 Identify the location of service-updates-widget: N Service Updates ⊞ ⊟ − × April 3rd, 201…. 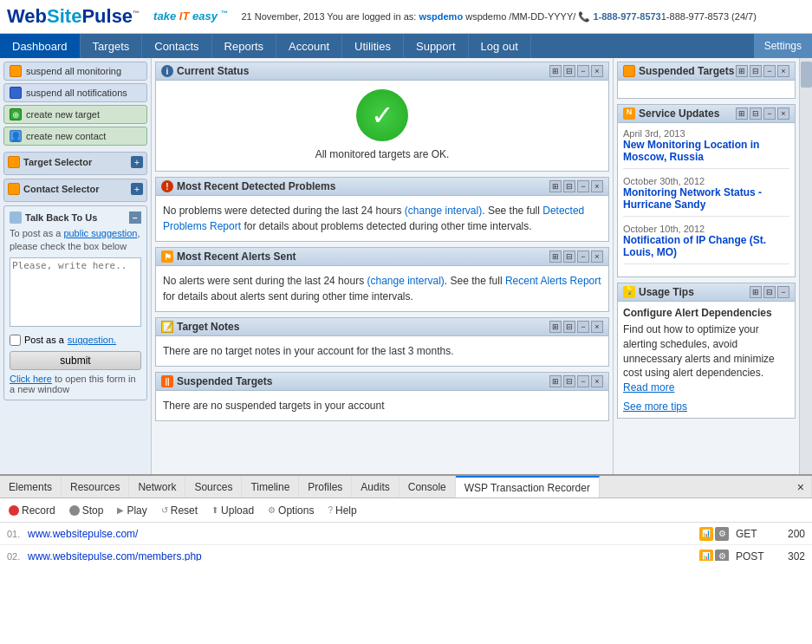
(706, 191).